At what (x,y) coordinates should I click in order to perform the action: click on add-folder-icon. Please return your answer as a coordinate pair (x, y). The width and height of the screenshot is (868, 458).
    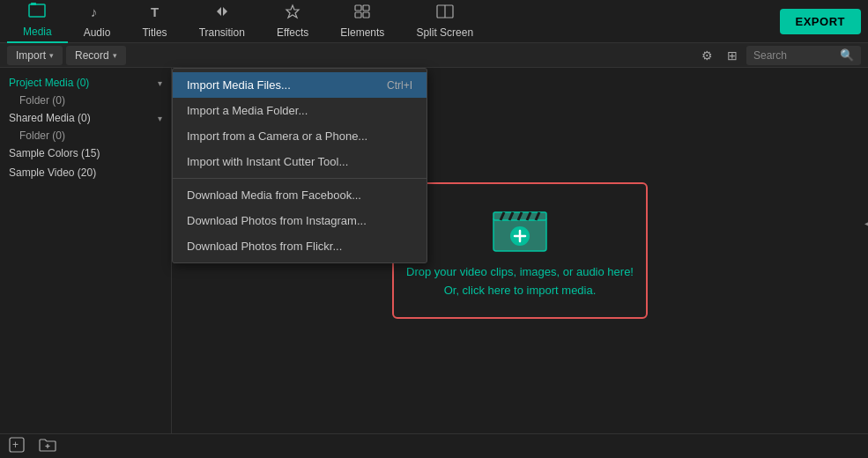
    Looking at the image, I should click on (48, 447).